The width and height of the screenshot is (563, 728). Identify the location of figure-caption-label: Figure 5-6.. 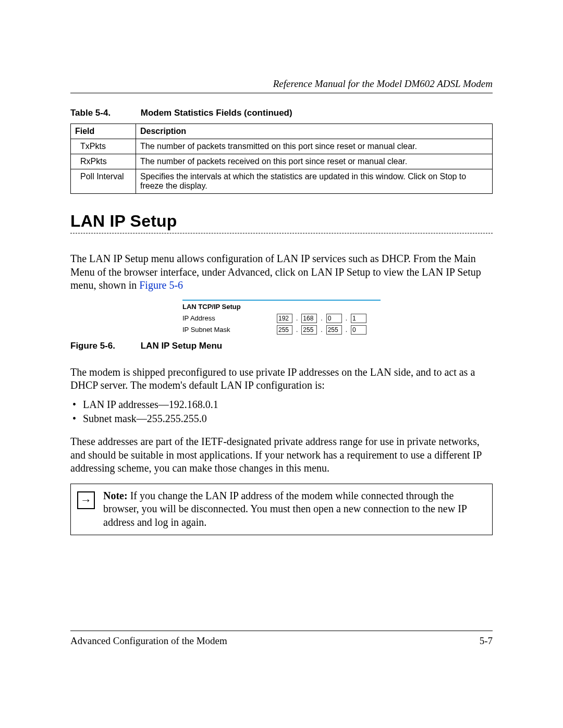
(104, 346).